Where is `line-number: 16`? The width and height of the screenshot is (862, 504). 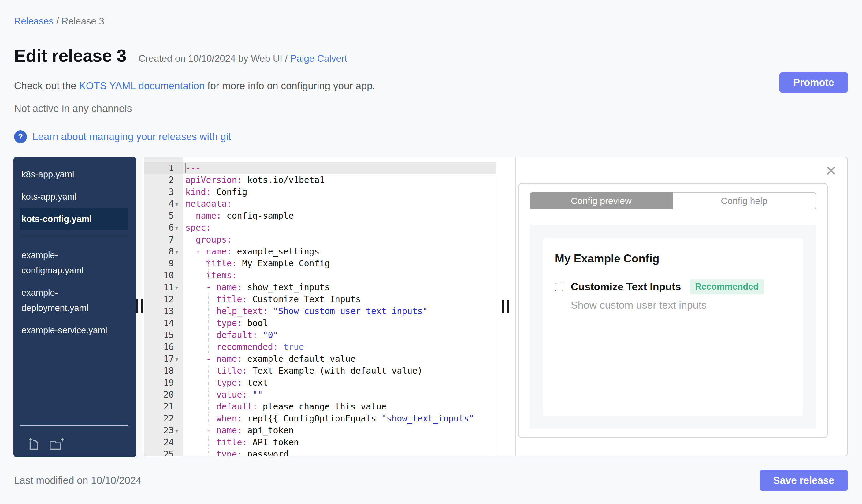 line-number: 16 is located at coordinates (169, 347).